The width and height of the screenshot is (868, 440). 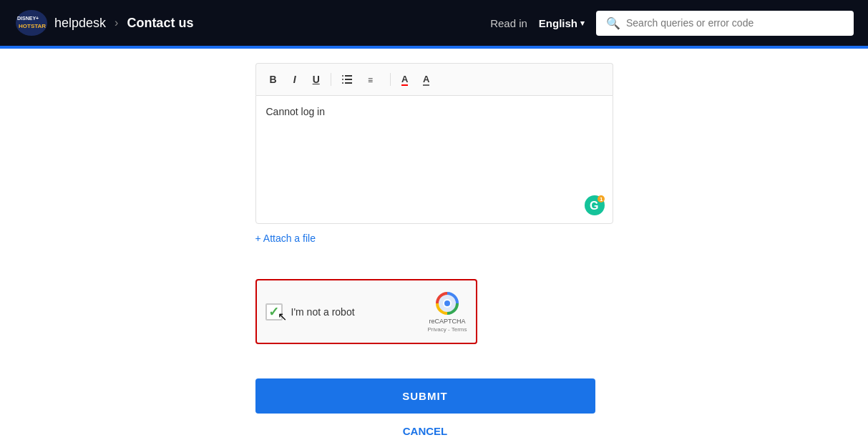 What do you see at coordinates (273, 79) in the screenshot?
I see `bold-button: B` at bounding box center [273, 79].